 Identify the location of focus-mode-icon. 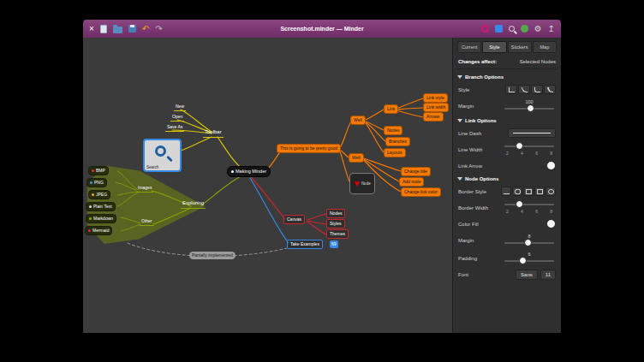
(485, 29).